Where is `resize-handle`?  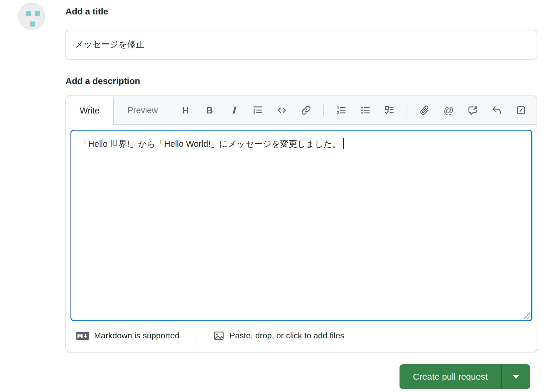
resize-handle is located at coordinates (526, 315).